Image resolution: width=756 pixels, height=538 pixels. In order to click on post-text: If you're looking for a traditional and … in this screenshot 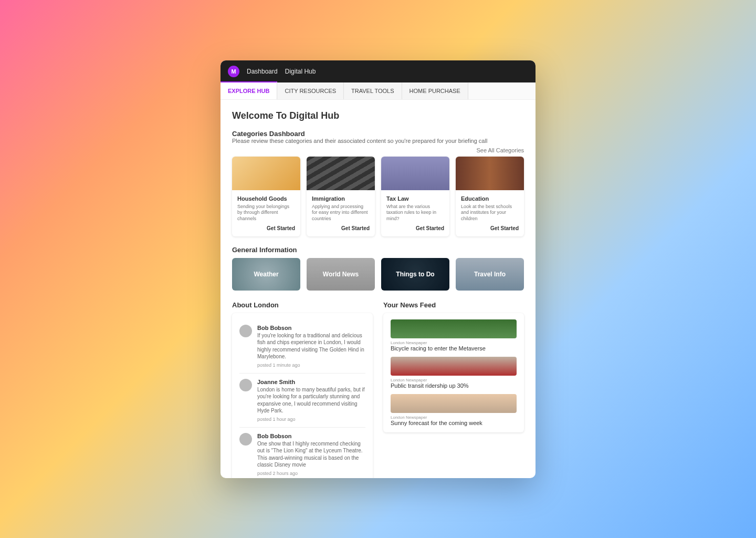, I will do `click(311, 346)`.